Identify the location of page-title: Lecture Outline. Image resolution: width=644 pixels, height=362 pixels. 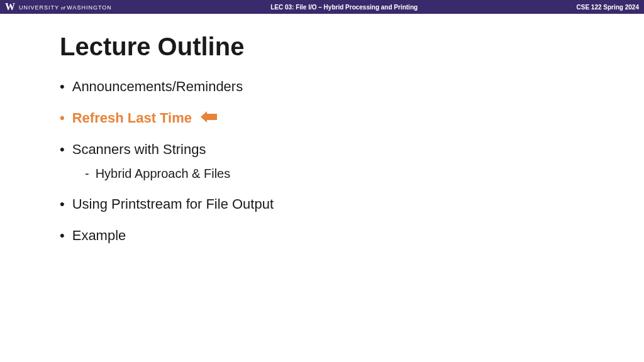
(322, 47).